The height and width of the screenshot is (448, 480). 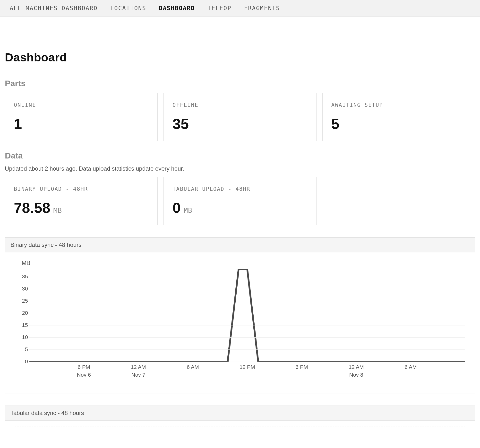 What do you see at coordinates (247, 374) in the screenshot?
I see `chart-x-axis: 6 PMNov 612 AMNov 76 AM12 PM6 PM12 AMNov…` at bounding box center [247, 374].